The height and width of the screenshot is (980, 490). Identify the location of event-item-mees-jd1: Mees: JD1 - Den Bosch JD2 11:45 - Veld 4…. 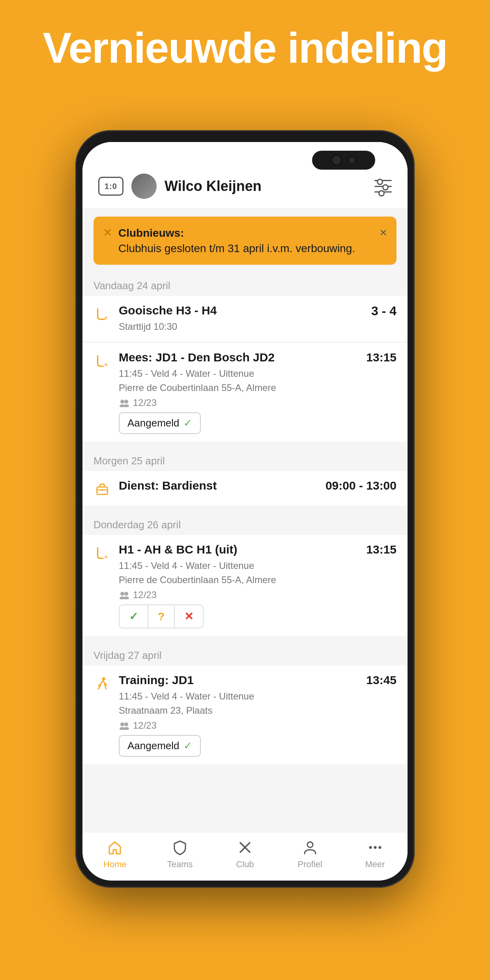
(245, 393).